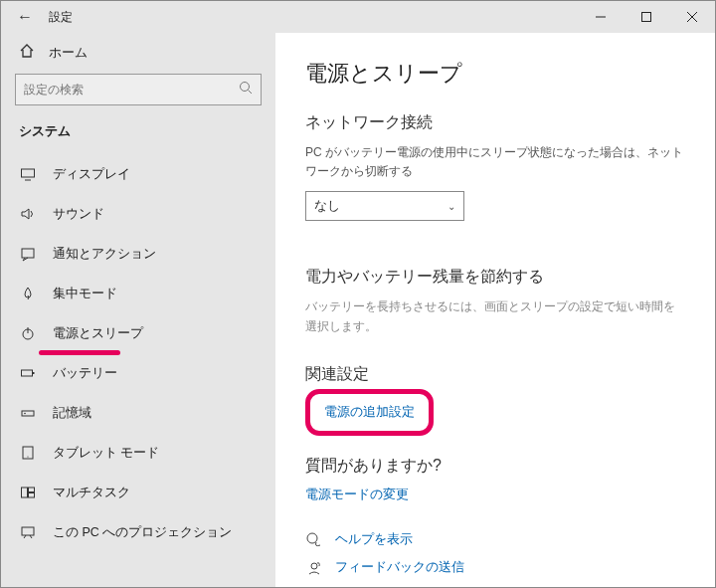 Image resolution: width=716 pixels, height=588 pixels. What do you see at coordinates (142, 533) in the screenshot?
I see `nav-label: この PC へのプロジェクション` at bounding box center [142, 533].